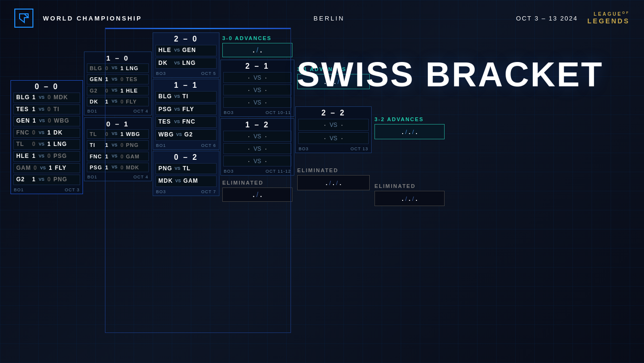  What do you see at coordinates (47, 137) in the screenshot?
I see `round0-panel: 0 – 0 BLG1VS0MDK TES1VS0TI GEN1VS0WBG FN…` at bounding box center [47, 137].